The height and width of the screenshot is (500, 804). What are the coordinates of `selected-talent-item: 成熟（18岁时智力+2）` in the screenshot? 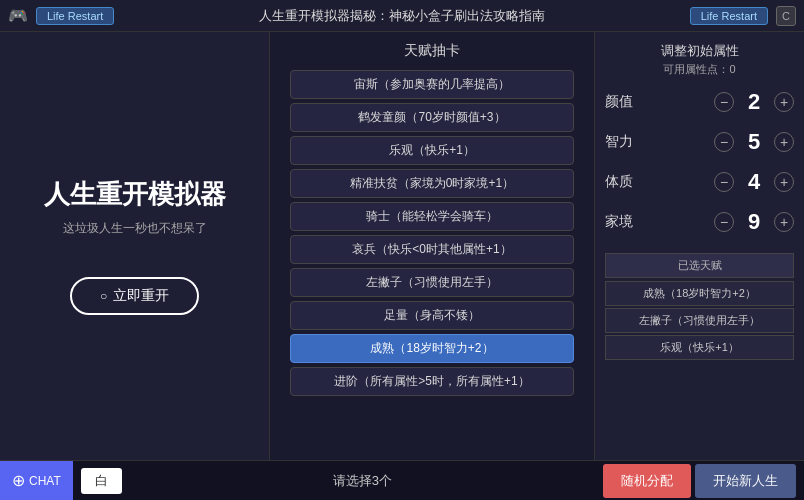 It's located at (700, 294).